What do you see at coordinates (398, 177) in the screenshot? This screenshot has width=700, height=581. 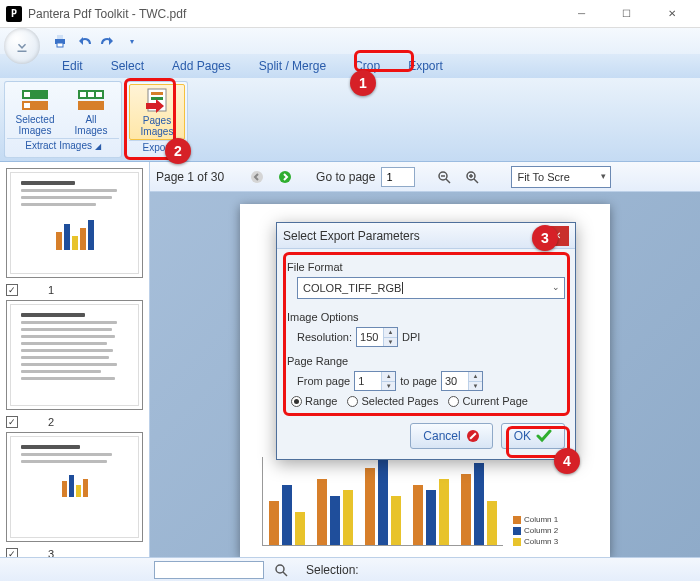 I see `go-to-page-input` at bounding box center [398, 177].